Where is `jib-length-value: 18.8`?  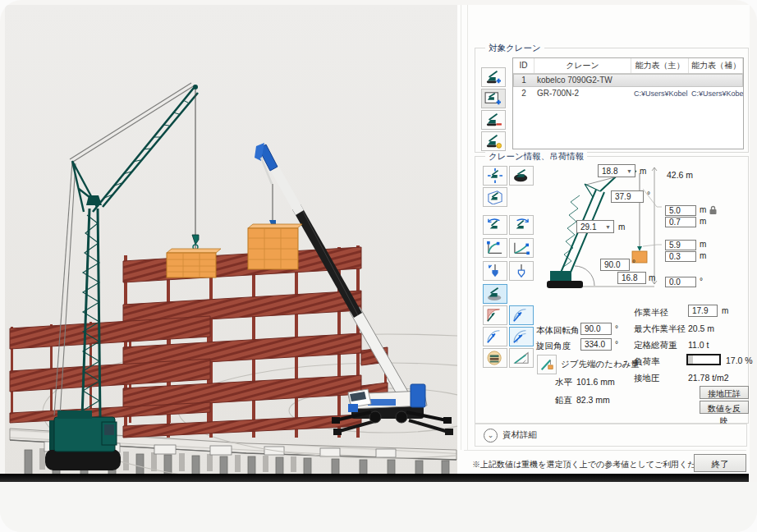
jib-length-value: 18.8 is located at coordinates (609, 171).